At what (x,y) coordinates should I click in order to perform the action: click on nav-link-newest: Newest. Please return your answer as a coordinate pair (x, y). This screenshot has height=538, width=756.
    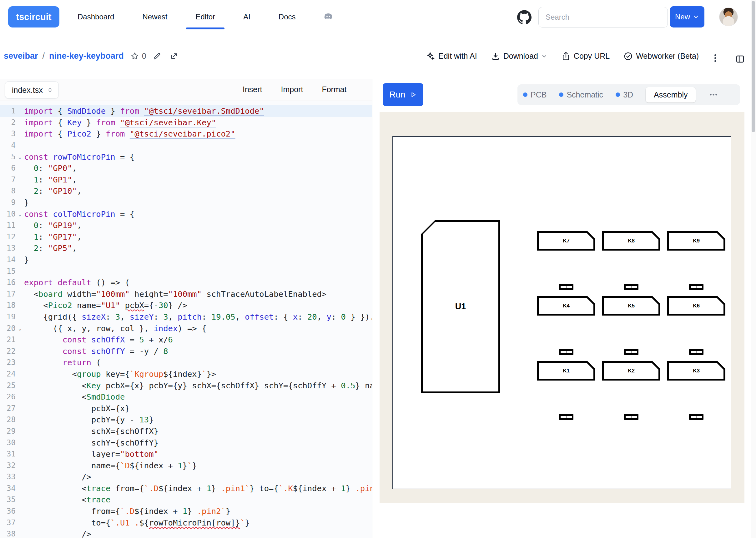
    Looking at the image, I should click on (154, 17).